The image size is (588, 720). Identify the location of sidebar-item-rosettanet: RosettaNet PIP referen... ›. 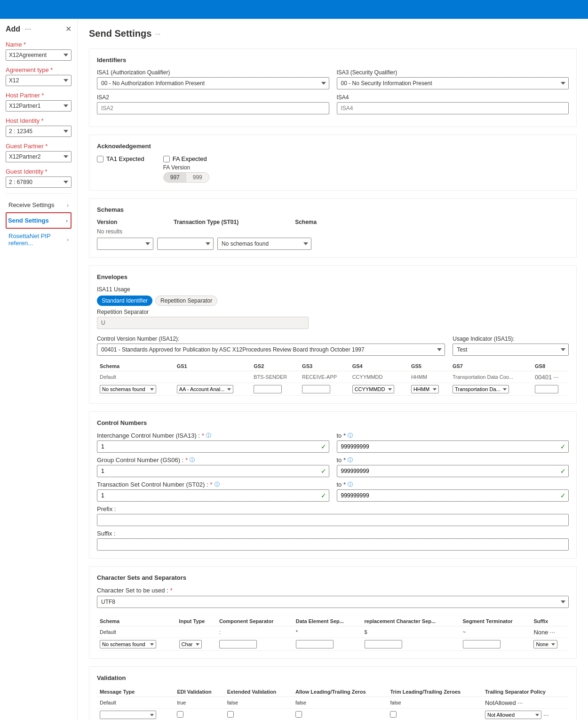
(39, 240).